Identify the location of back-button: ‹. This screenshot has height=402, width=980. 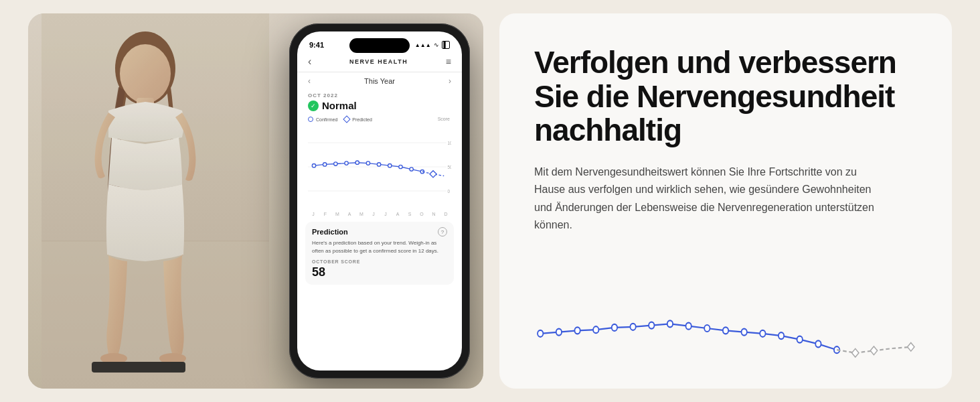
(309, 62).